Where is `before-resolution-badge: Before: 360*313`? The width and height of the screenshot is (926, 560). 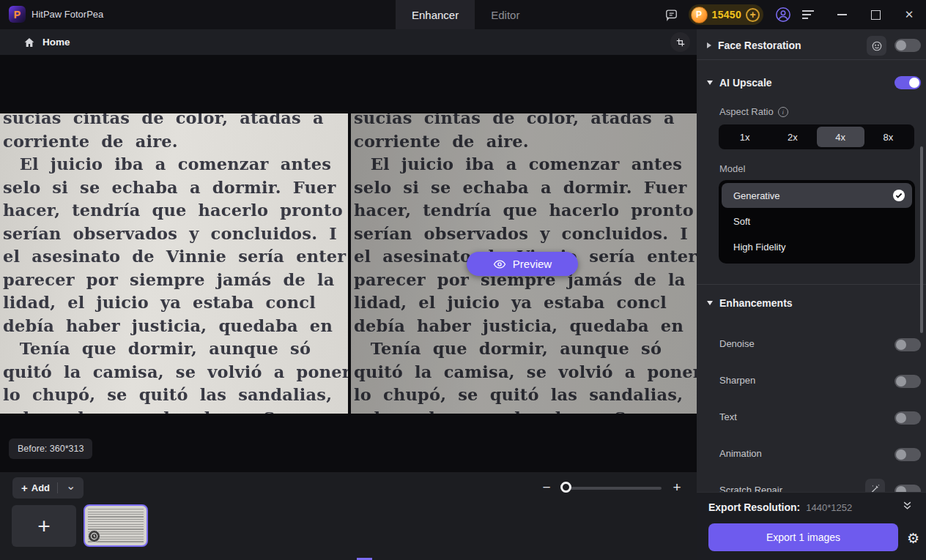 before-resolution-badge: Before: 360*313 is located at coordinates (51, 449).